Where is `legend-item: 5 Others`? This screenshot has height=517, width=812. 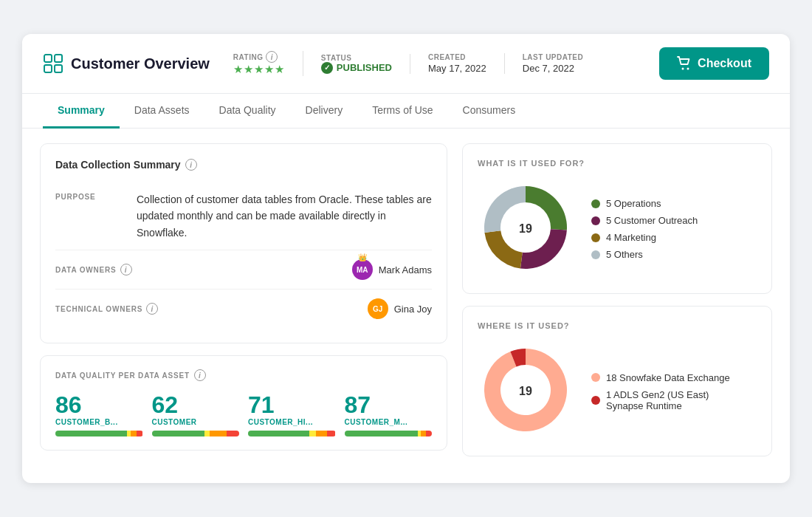 legend-item: 5 Others is located at coordinates (644, 254).